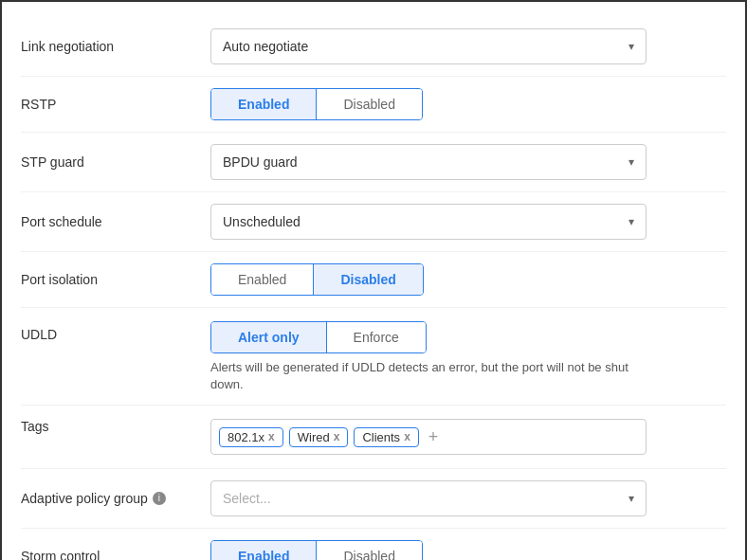 This screenshot has height=560, width=747. I want to click on link-negotiation-control: Auto negotiate ▾, so click(468, 46).